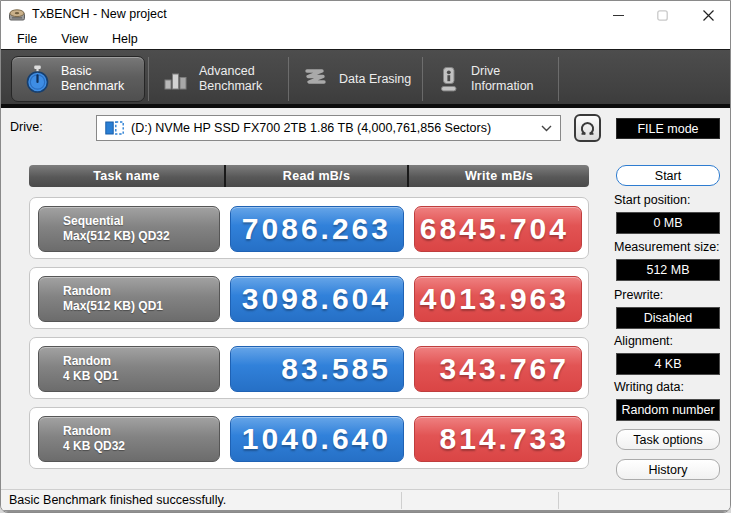 This screenshot has height=513, width=731. Describe the element at coordinates (588, 128) in the screenshot. I see `refresh-drive-button` at that location.